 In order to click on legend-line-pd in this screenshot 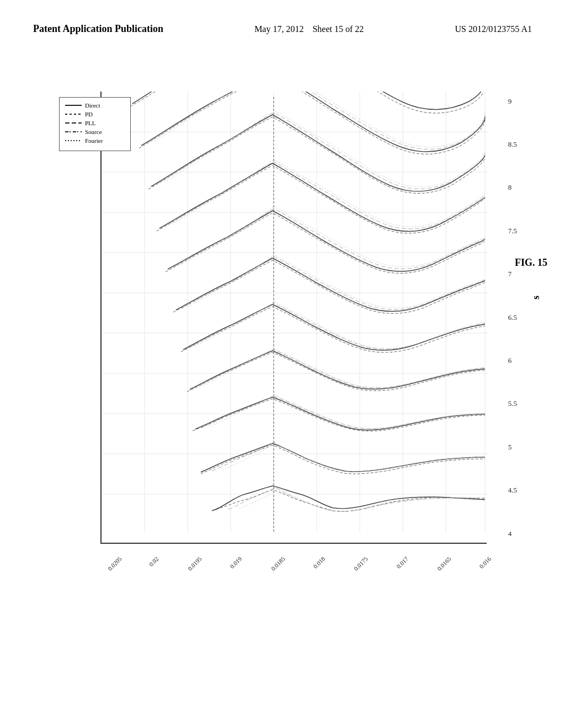, I will do `click(73, 114)`.